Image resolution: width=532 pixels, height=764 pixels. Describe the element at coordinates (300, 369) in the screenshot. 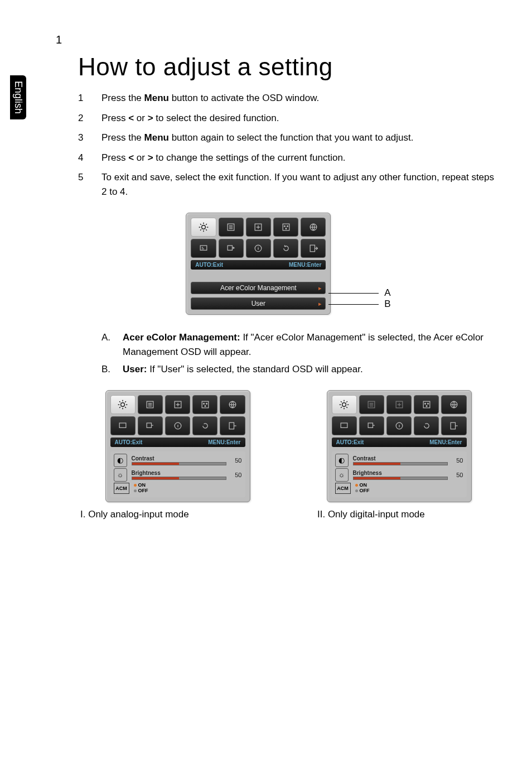

I see `explain-item-b: B. User: If "User" is selected, the stan…` at that location.